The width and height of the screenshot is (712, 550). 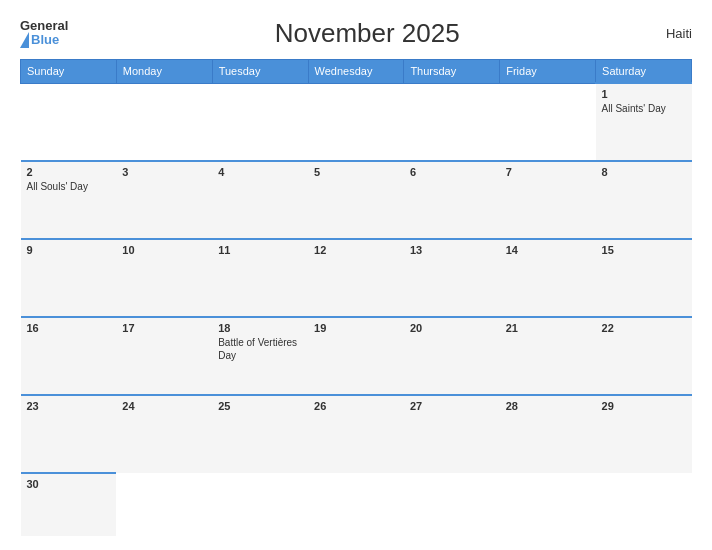 I want to click on day-number: 4, so click(x=260, y=172).